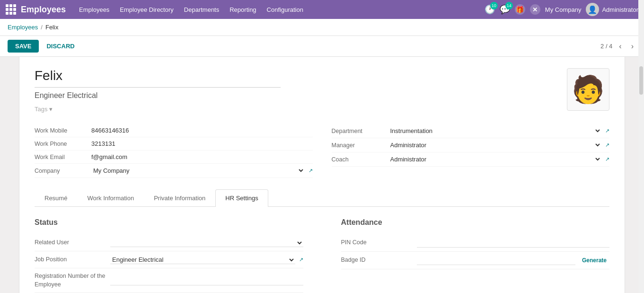  What do you see at coordinates (618, 46) in the screenshot?
I see `pagination: 2 / 4 ‹ ›` at bounding box center [618, 46].